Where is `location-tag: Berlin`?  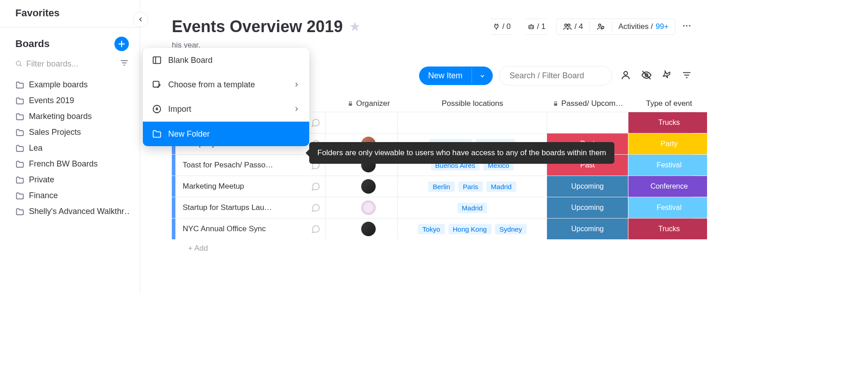 location-tag: Berlin is located at coordinates (441, 186).